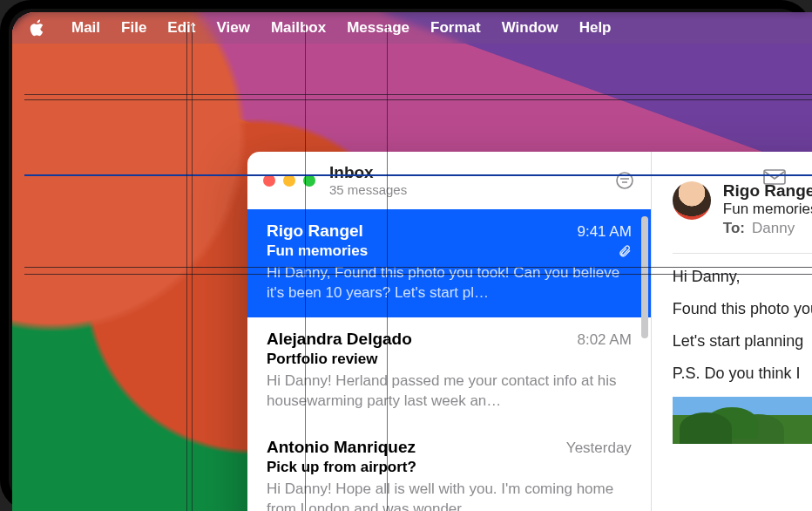 This screenshot has height=511, width=812. Describe the element at coordinates (269, 181) in the screenshot. I see `close-button` at that location.